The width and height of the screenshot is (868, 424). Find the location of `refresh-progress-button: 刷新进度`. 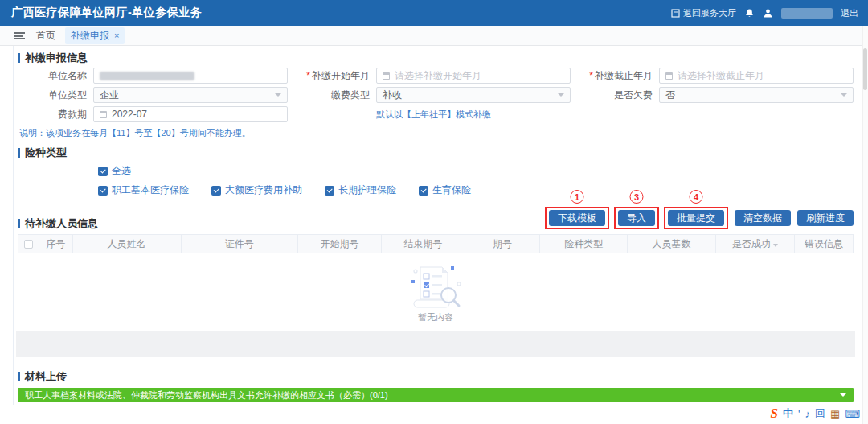

refresh-progress-button: 刷新进度 is located at coordinates (825, 218).